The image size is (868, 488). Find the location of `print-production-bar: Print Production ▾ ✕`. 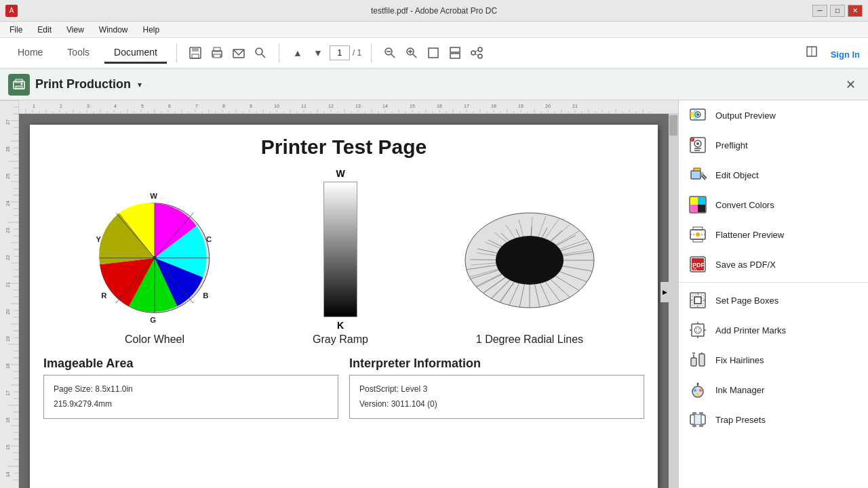

print-production-bar: Print Production ▾ ✕ is located at coordinates (434, 85).